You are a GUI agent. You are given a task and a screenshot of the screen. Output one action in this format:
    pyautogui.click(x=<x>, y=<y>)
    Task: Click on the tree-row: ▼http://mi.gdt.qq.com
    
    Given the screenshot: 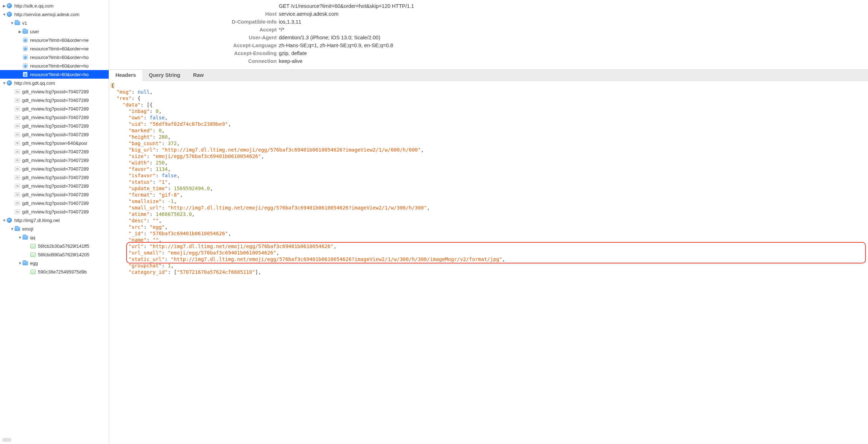 What is the action you would take?
    pyautogui.click(x=54, y=83)
    